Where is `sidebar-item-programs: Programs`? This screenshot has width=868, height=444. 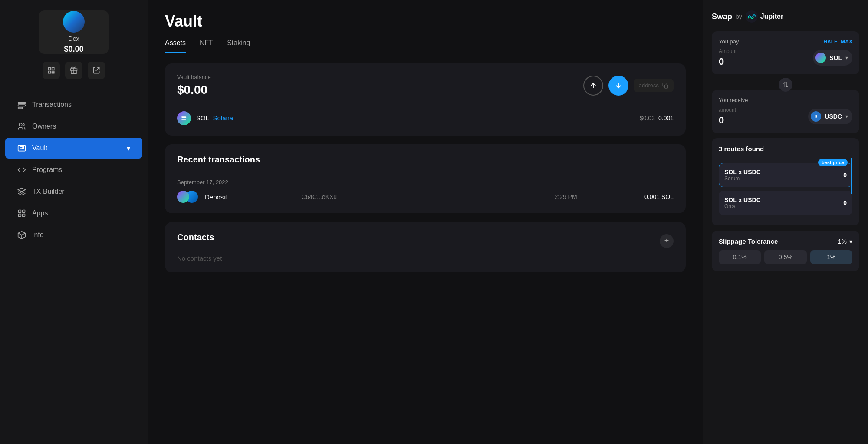 sidebar-item-programs: Programs is located at coordinates (74, 170).